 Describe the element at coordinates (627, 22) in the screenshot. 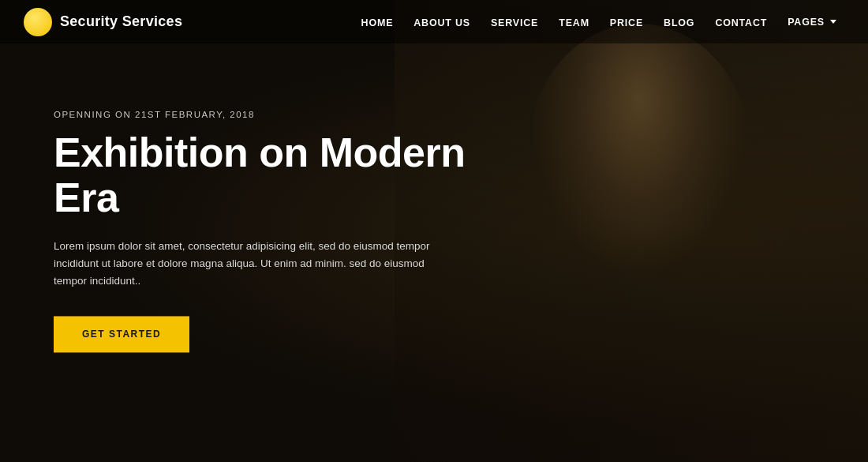

I see `nav-item-price: PRICE` at that location.